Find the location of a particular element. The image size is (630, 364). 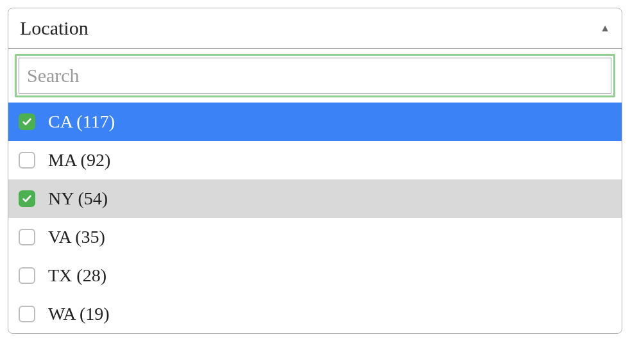

option-label: WA (19) is located at coordinates (79, 314).